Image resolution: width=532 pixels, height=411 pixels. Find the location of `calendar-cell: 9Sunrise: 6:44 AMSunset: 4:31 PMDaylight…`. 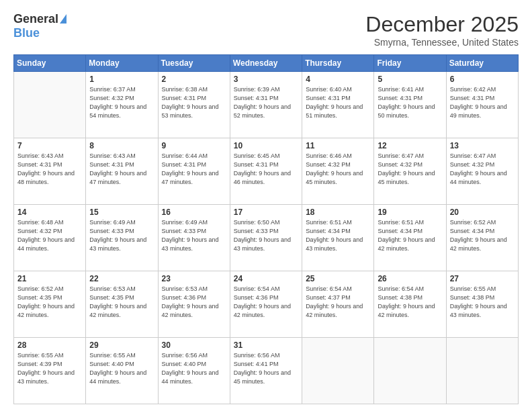

calendar-cell: 9Sunrise: 6:44 AMSunset: 4:31 PMDaylight… is located at coordinates (193, 172).